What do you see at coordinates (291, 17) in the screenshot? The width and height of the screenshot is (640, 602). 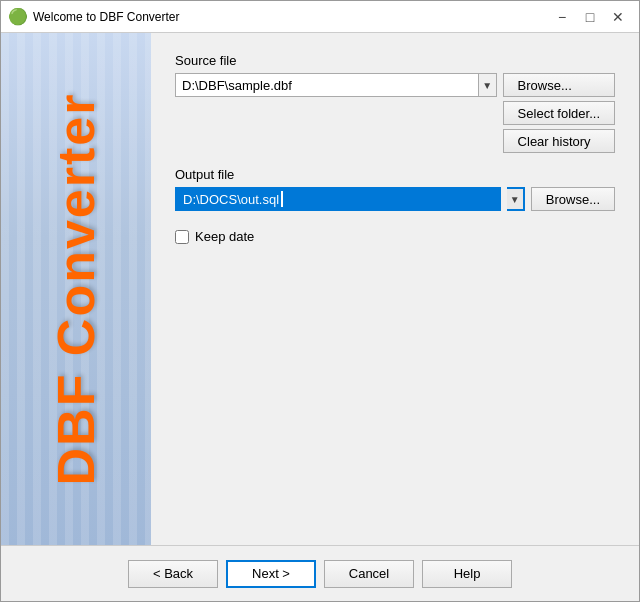 I see `title-bar-text: Welcome to DBF Converter` at bounding box center [291, 17].